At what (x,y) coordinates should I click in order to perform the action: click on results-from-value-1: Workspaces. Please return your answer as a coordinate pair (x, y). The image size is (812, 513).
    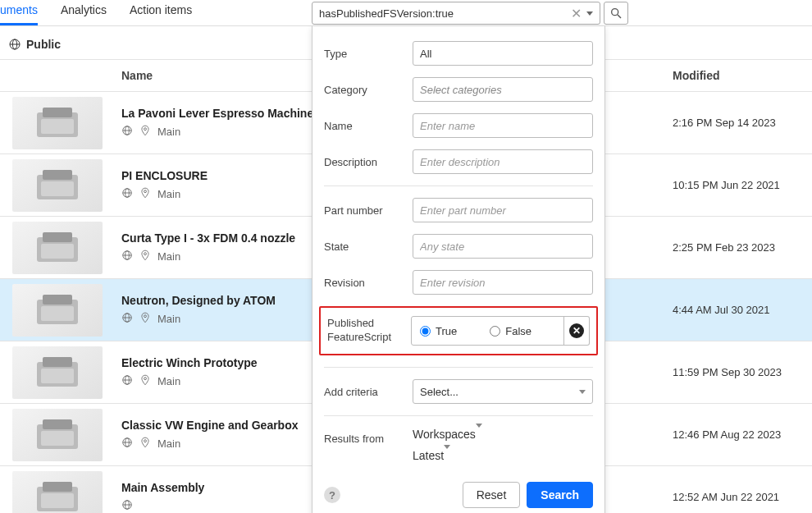
    Looking at the image, I should click on (445, 434).